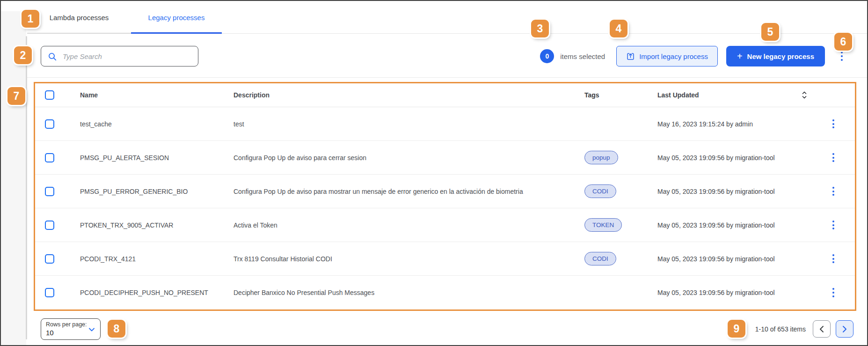  Describe the element at coordinates (157, 124) in the screenshot. I see `row-name: test_cache` at that location.